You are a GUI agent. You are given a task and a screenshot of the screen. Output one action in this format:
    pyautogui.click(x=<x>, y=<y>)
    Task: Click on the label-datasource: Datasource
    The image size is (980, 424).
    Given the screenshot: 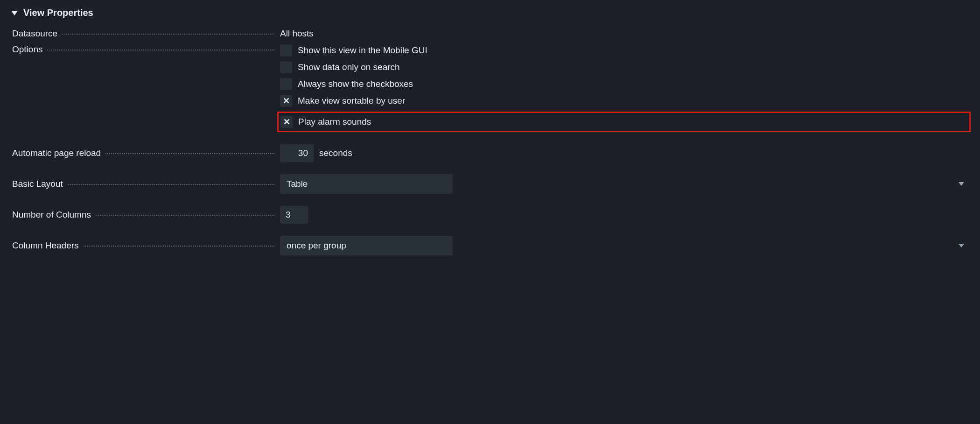 What is the action you would take?
    pyautogui.click(x=35, y=34)
    